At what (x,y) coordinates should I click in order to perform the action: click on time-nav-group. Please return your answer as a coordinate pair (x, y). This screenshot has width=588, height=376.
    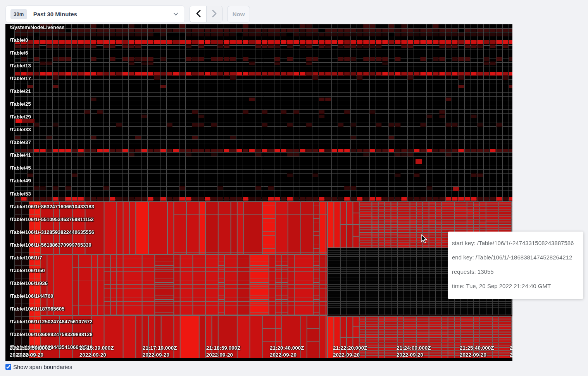
    Looking at the image, I should click on (206, 14).